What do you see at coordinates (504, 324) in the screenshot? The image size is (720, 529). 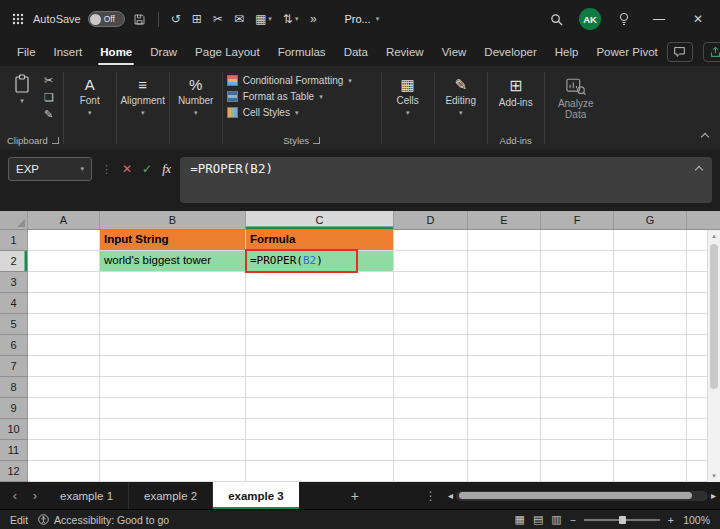 I see `grid-cell-E5` at bounding box center [504, 324].